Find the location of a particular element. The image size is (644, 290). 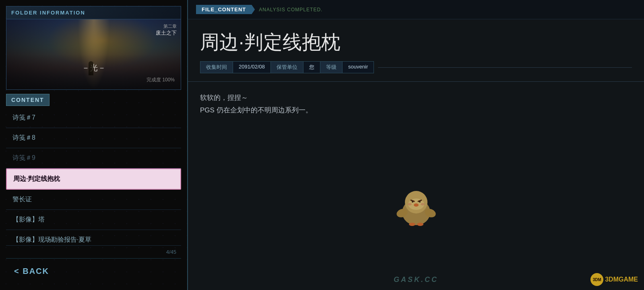

logo-3dmgame: 3DM 3DMGAME is located at coordinates (614, 280).